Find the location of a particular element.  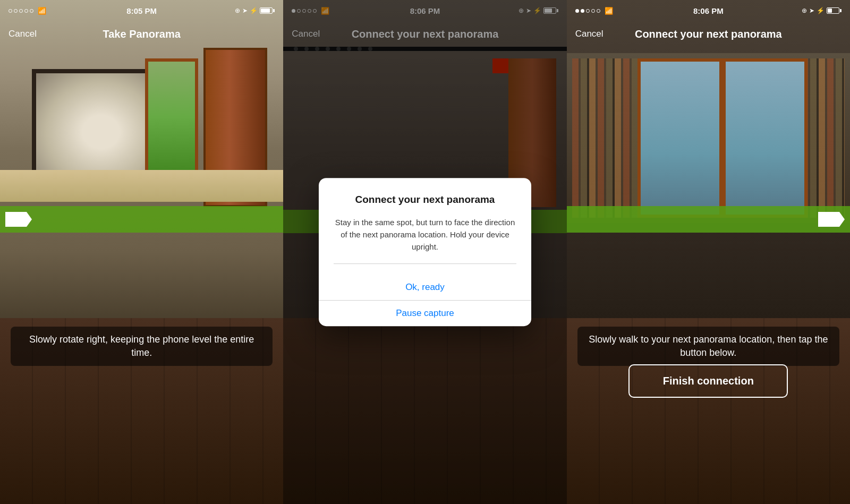

bluetooth-icon-1: ⚡ is located at coordinates (254, 11).